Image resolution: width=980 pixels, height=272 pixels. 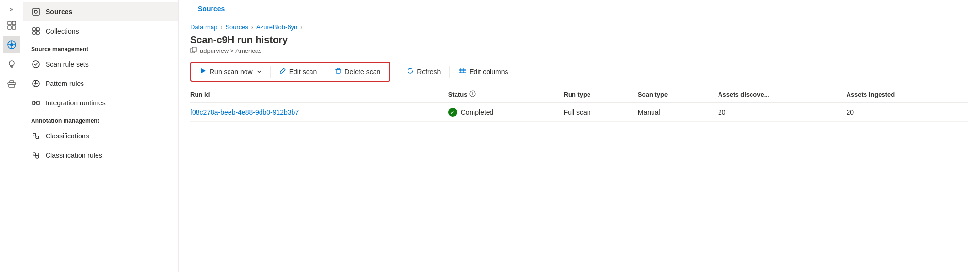 What do you see at coordinates (782, 113) in the screenshot?
I see `cell-assets-discovered: 20` at bounding box center [782, 113].